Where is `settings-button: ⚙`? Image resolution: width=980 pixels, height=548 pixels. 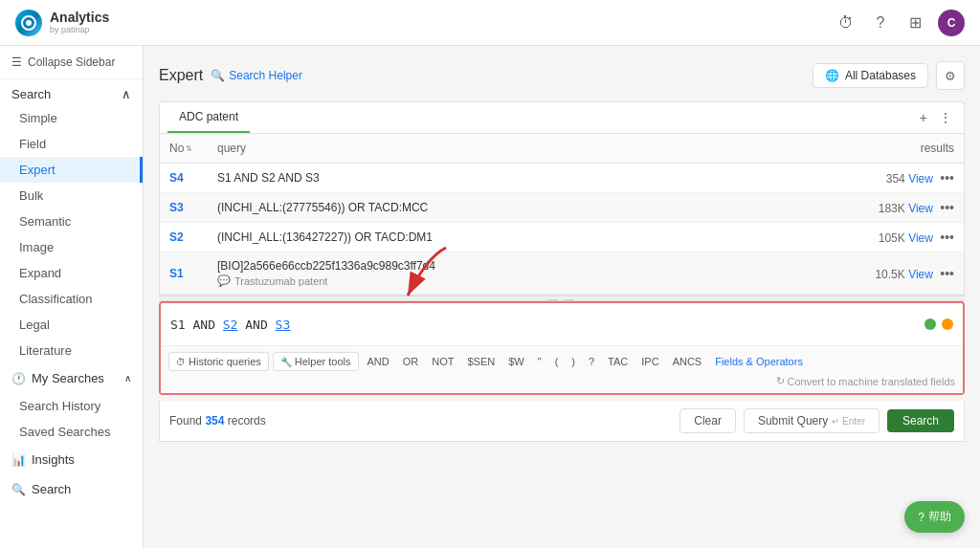 settings-button: ⚙ is located at coordinates (950, 76).